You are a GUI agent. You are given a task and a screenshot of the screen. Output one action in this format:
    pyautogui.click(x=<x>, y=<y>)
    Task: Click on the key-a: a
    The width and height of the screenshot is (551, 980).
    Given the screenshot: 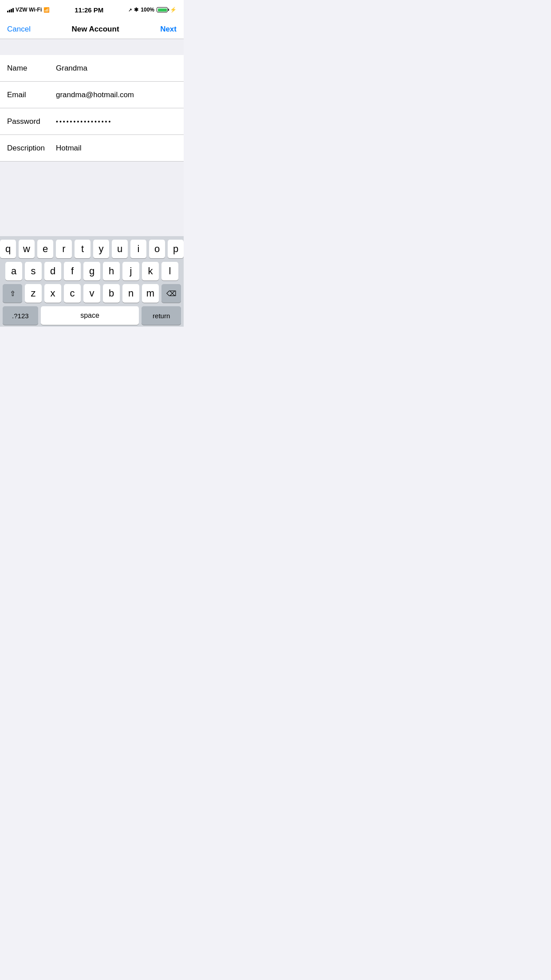 What is the action you would take?
    pyautogui.click(x=14, y=271)
    